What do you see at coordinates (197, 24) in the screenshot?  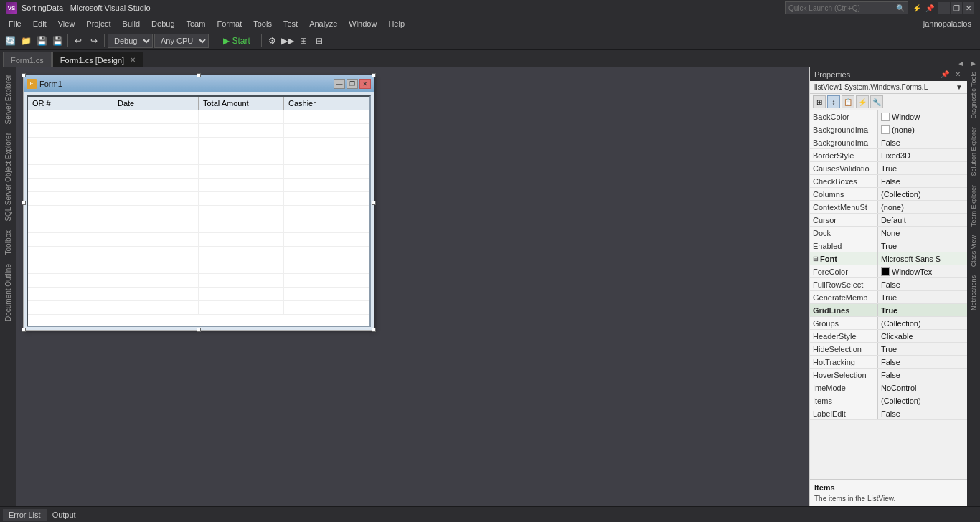 I see `menu-team: Team` at bounding box center [197, 24].